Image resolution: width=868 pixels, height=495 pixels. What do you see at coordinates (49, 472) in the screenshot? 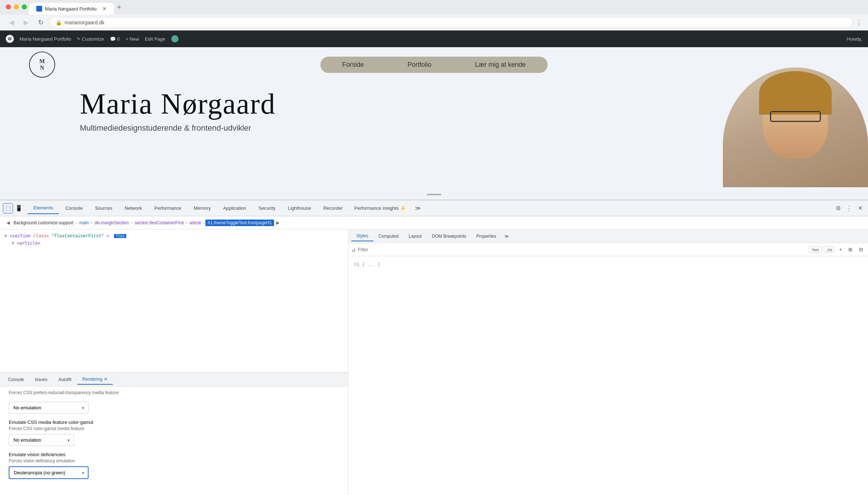
I see `select-wrapper-3: Deuteranopia (no green) No emulation Blu…` at bounding box center [49, 472].